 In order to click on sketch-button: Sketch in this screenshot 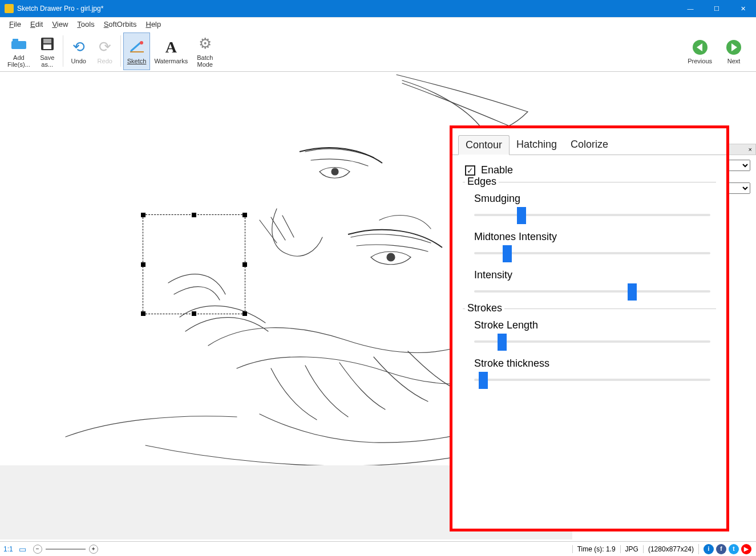, I will do `click(137, 51)`.